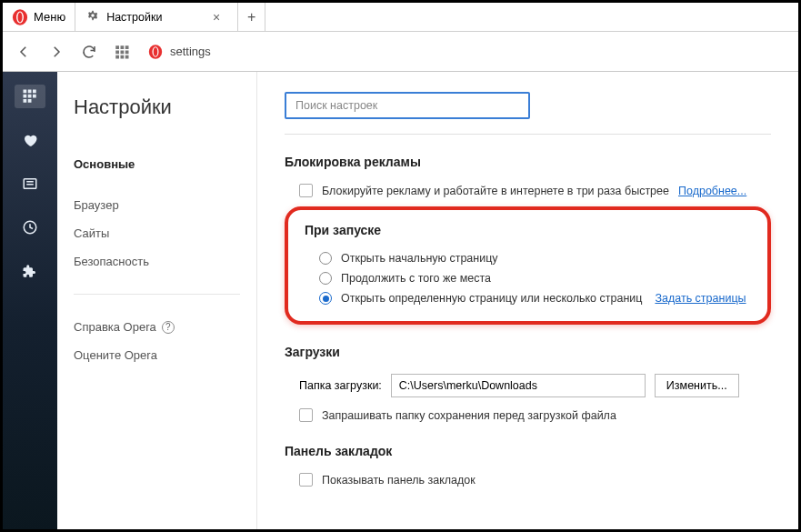  I want to click on adblock-checkbox, so click(305, 191).